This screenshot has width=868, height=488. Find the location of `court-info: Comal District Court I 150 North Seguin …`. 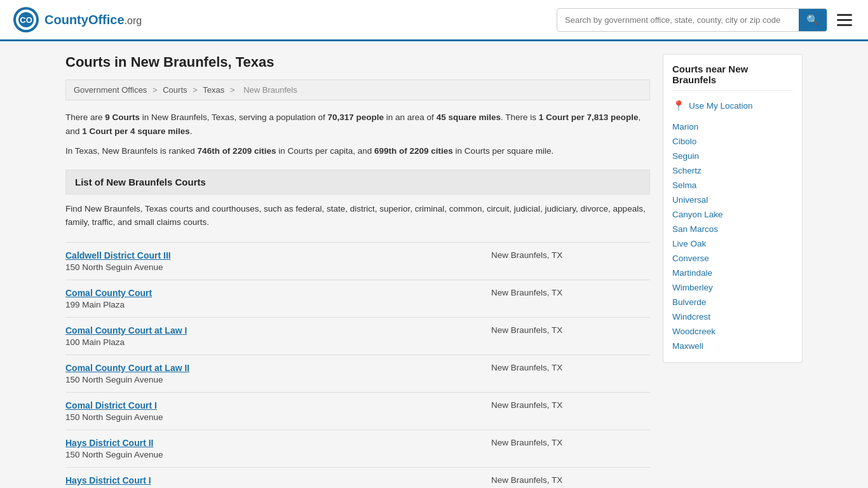

court-info: Comal District Court I 150 North Seguin … is located at coordinates (275, 411).